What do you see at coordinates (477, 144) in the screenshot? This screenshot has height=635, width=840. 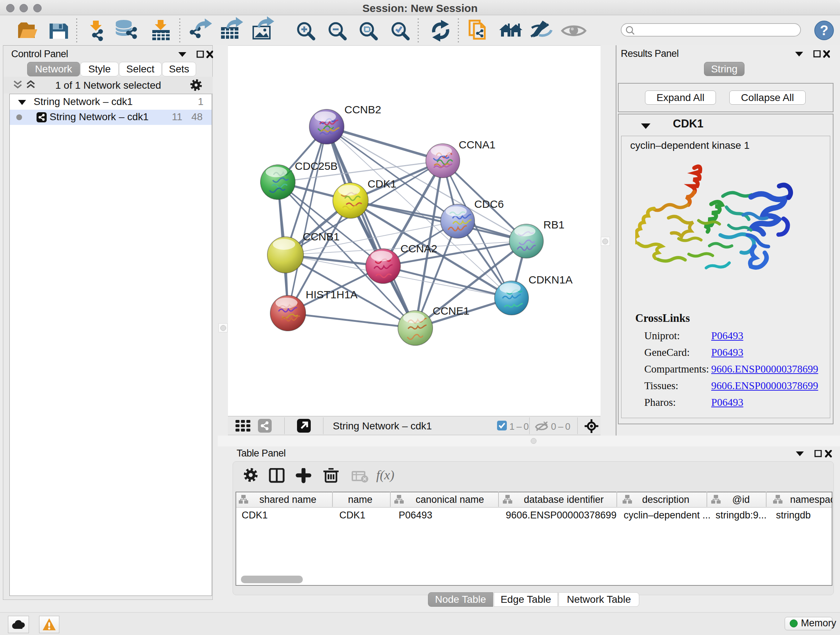 I see `svg-text: CCNA1` at bounding box center [477, 144].